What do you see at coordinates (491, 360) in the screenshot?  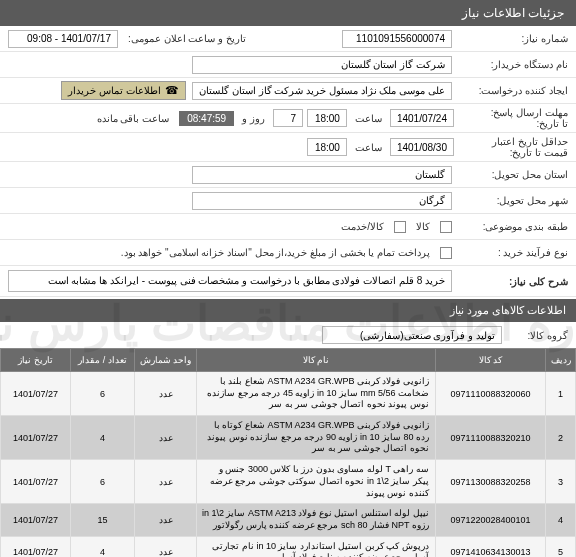 I see `th-code: کد کالا` at bounding box center [491, 360].